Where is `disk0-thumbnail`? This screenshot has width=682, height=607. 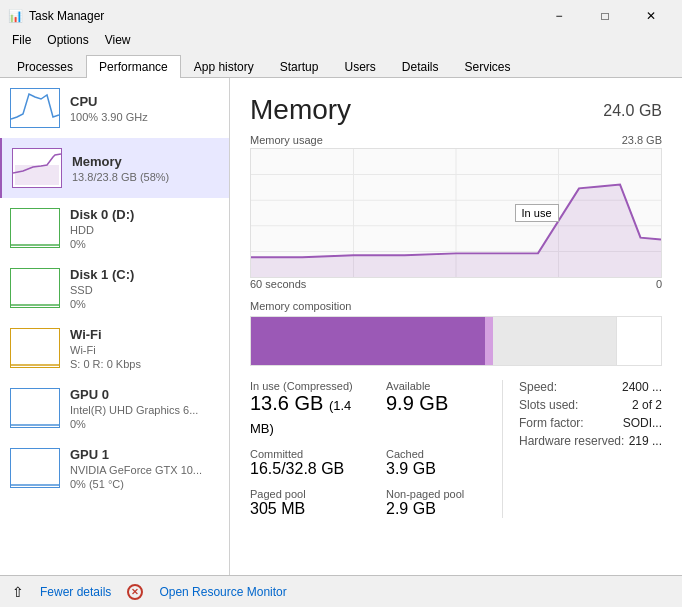 disk0-thumbnail is located at coordinates (35, 228).